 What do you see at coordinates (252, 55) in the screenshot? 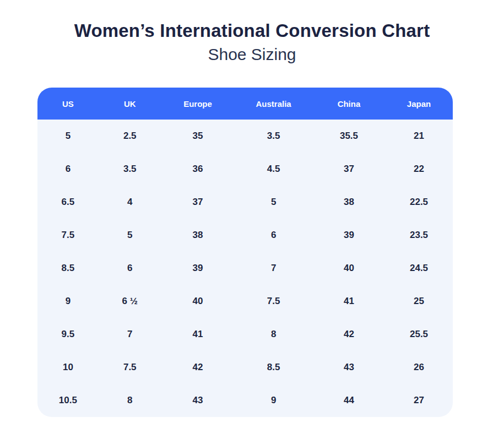
I see `page-subtitle: Shoe Sizing` at bounding box center [252, 55].